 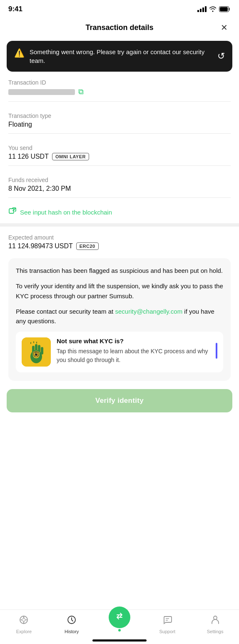 What do you see at coordinates (120, 317) in the screenshot?
I see `notice-paragraph-3: Please contact our security team at secu…` at bounding box center [120, 317].